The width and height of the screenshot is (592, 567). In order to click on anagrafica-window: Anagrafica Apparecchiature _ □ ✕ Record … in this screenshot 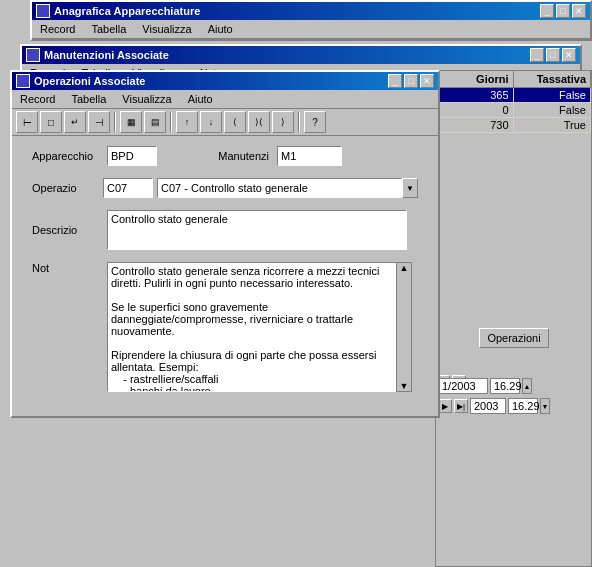, I will do `click(311, 20)`.